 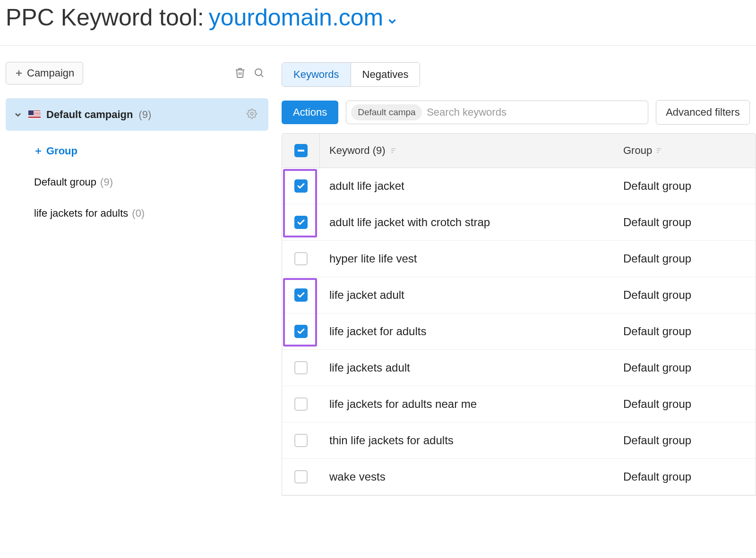 What do you see at coordinates (519, 186) in the screenshot?
I see `table-row: adult life jacketDefault group` at bounding box center [519, 186].